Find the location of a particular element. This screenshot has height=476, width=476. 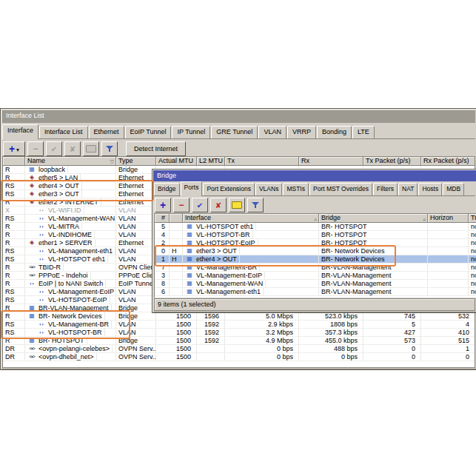

cell-name: ether3 > OUT is located at coordinates (71, 194).